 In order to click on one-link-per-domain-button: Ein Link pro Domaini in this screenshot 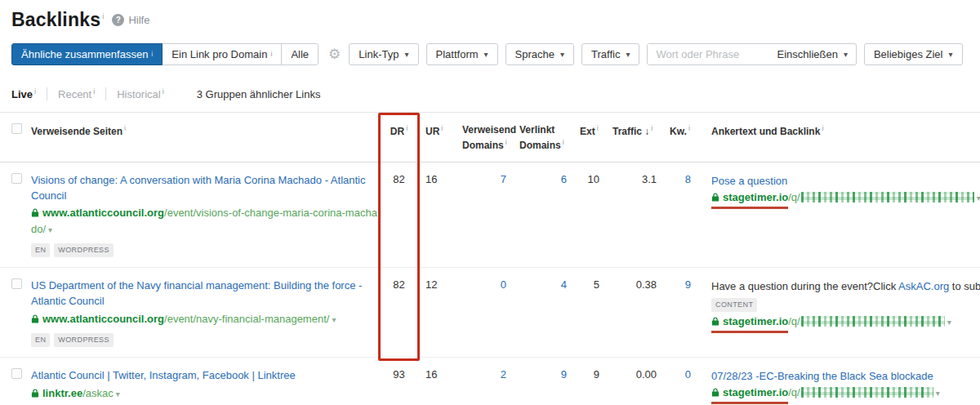, I will do `click(222, 54)`.